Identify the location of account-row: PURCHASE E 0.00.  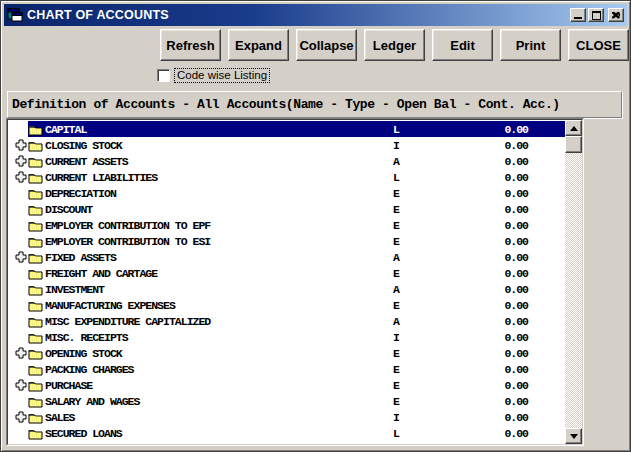
(286, 385).